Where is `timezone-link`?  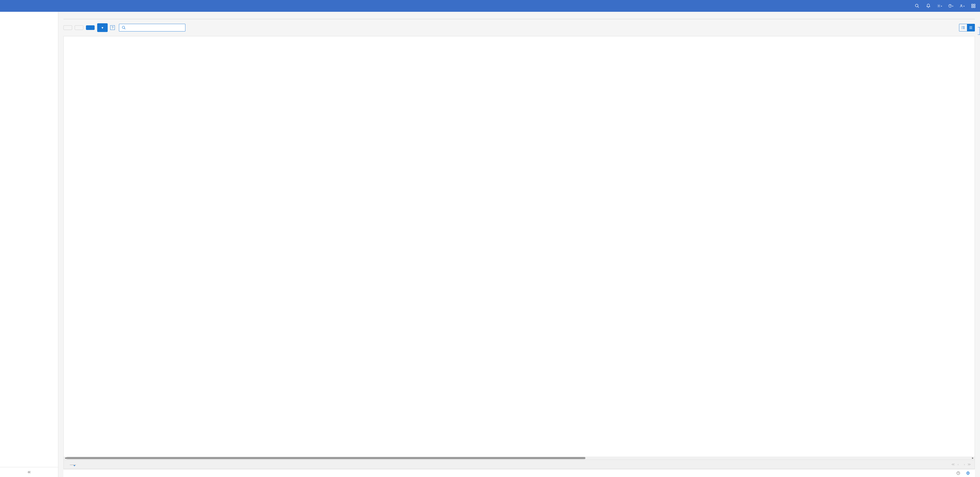 timezone-link is located at coordinates (969, 473).